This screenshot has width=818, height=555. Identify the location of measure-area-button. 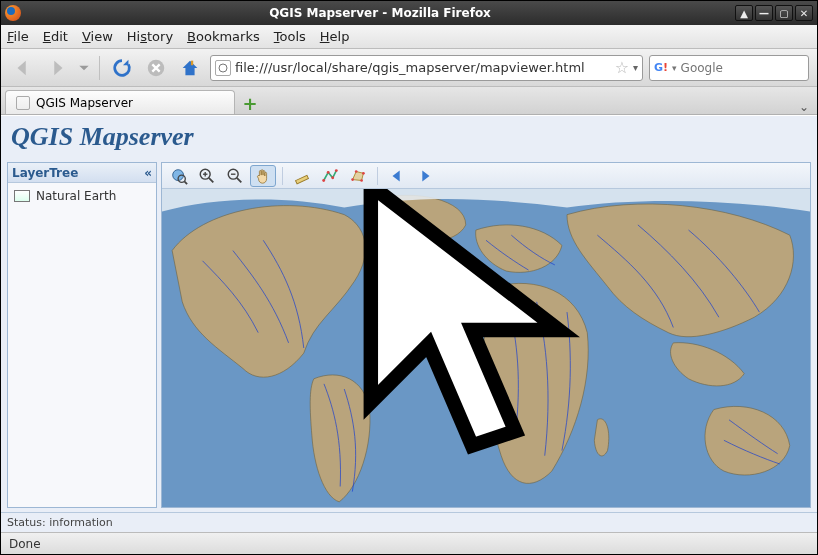
(358, 176).